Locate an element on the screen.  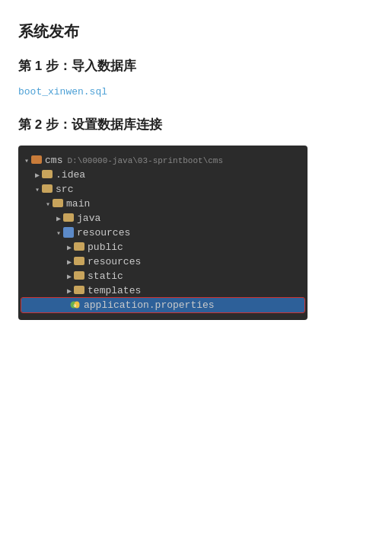
tree-item-resources-sub: ▶ resources is located at coordinates (163, 262).